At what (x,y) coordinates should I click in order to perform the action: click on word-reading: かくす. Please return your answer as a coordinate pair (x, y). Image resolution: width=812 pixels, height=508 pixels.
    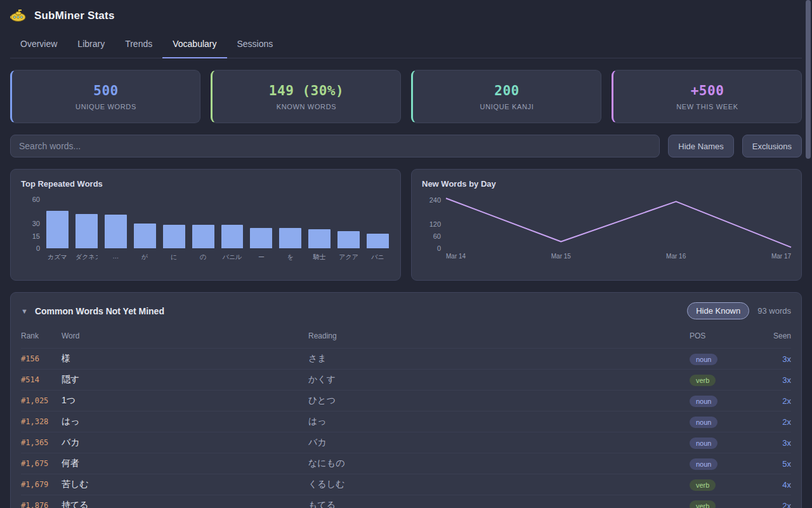
    Looking at the image, I should click on (499, 380).